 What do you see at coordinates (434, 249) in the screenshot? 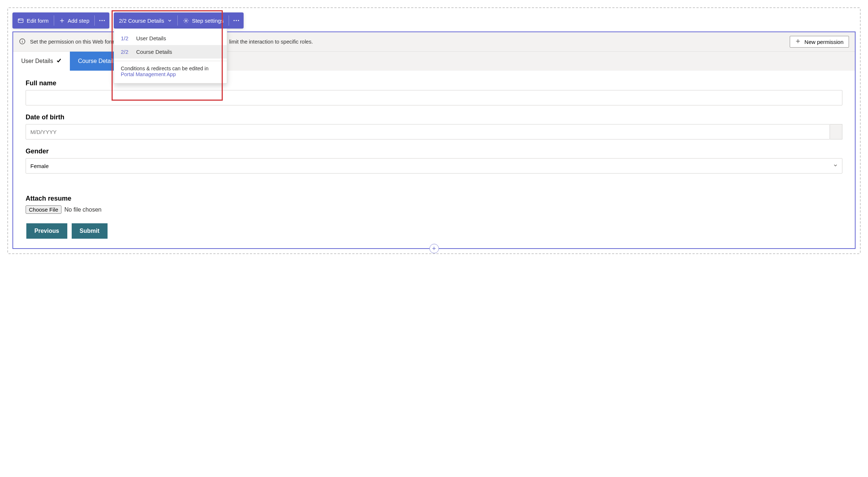
I see `add-section-button: +` at bounding box center [434, 249].